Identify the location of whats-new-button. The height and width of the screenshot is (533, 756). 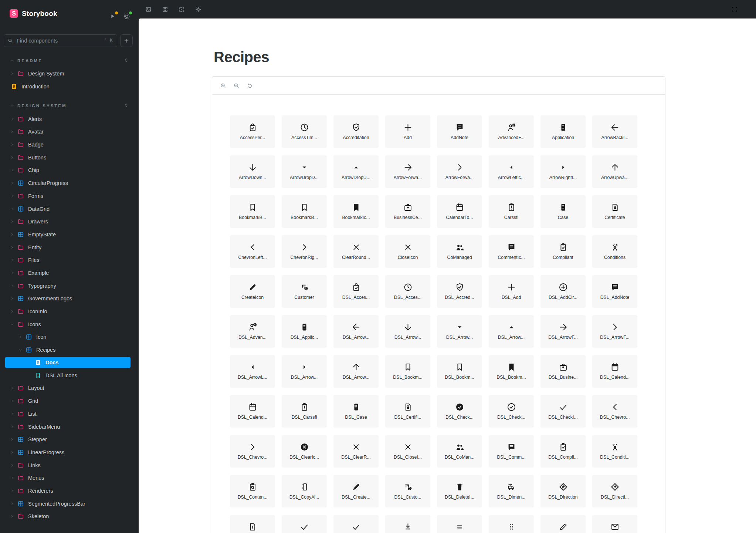
(113, 17).